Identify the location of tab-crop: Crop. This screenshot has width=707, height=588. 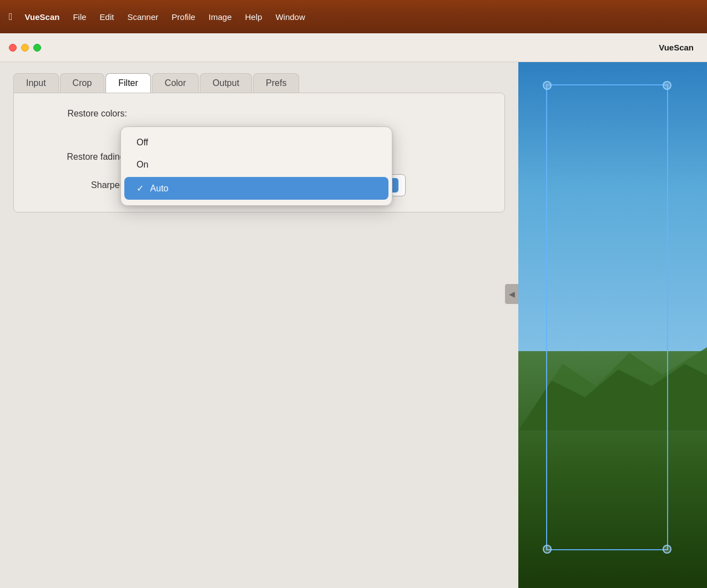
(82, 83).